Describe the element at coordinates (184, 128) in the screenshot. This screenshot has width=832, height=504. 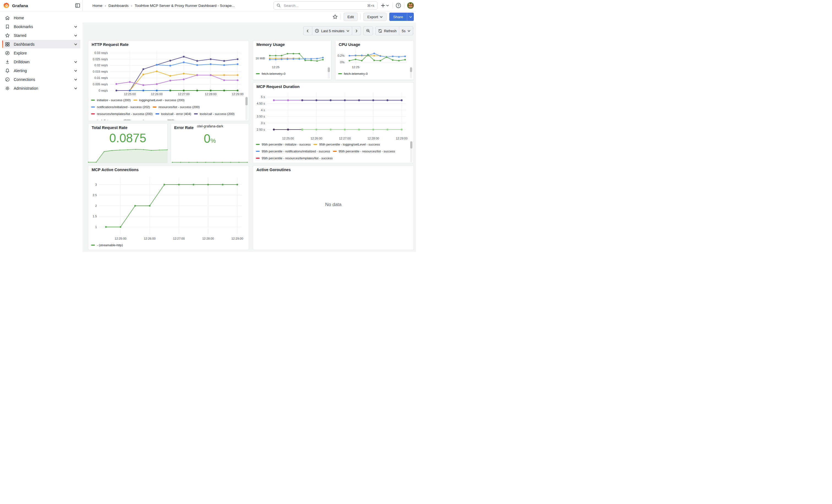
I see `panel-title: Error Rate` at that location.